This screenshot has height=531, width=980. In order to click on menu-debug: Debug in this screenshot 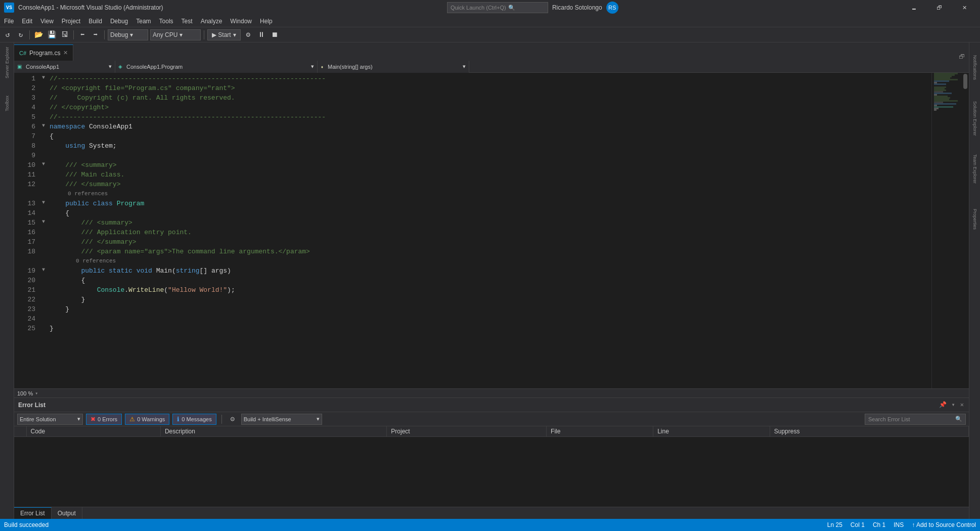, I will do `click(119, 21)`.